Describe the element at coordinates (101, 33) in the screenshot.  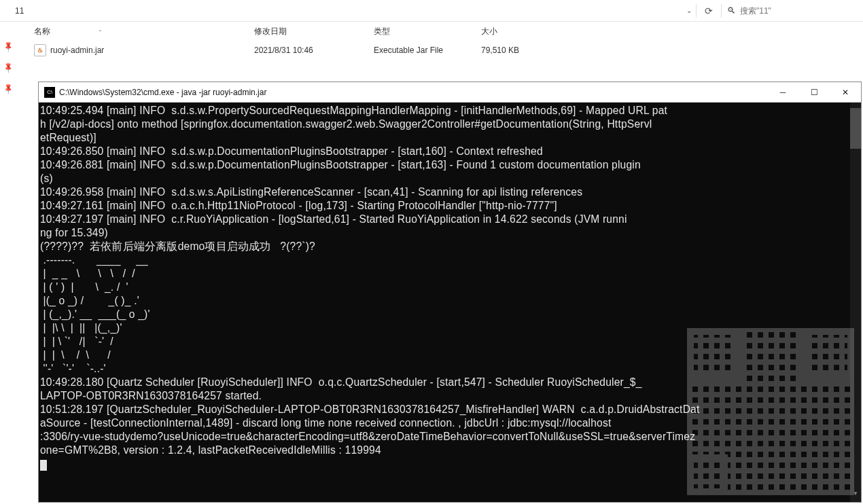
I see `sort-indicator-icon: ⌃` at that location.